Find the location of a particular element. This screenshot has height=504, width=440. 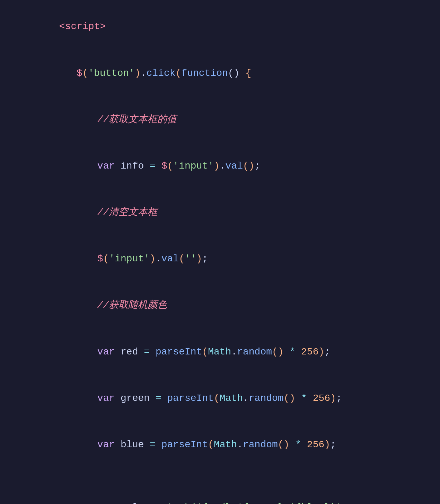

comment: //清空文本框 is located at coordinates (127, 213).